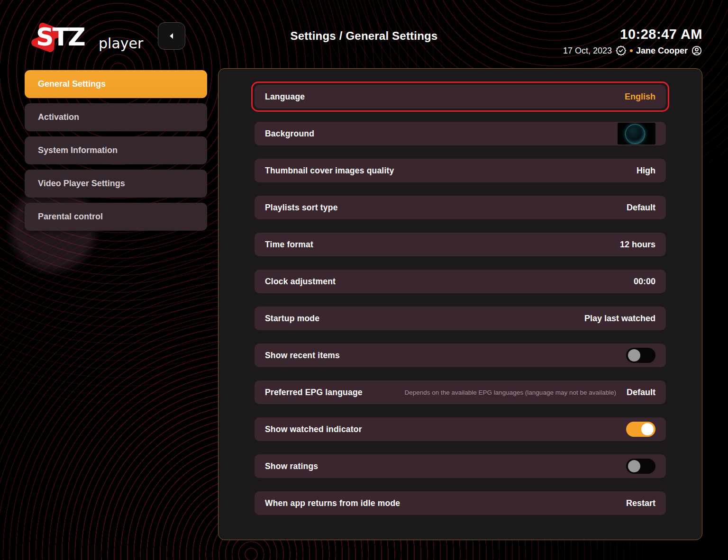  Describe the element at coordinates (460, 318) in the screenshot. I see `setting-row-startup-mode: Startup modePlay last watched` at that location.